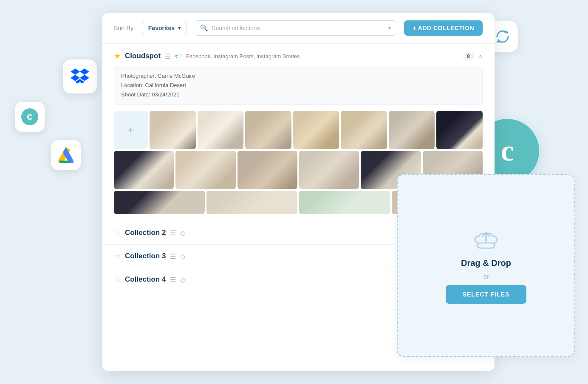  Describe the element at coordinates (183, 257) in the screenshot. I see `collection-3-tag-icon: ◇` at that location.